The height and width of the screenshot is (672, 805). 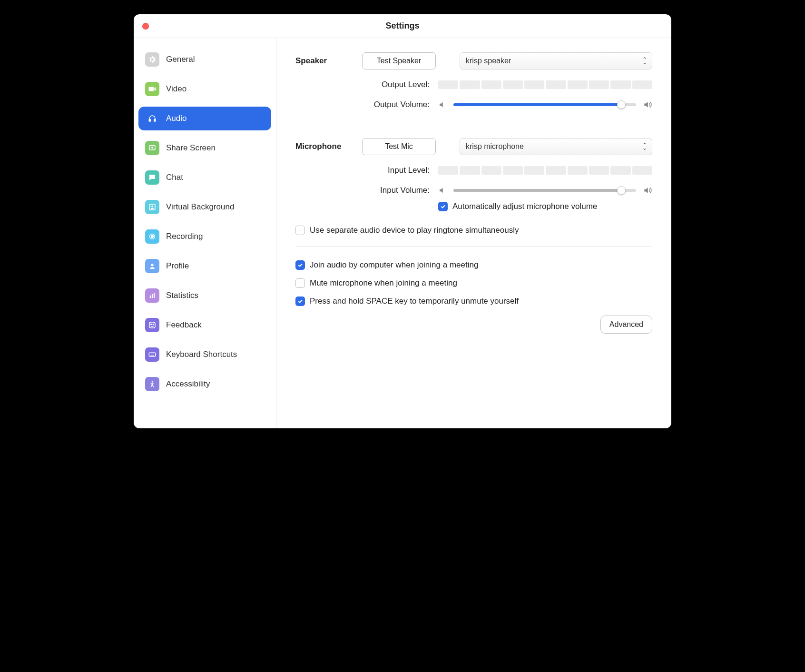 I want to click on sidebar-item-keyboard-shortcuts: Keyboard Shortcuts, so click(x=205, y=355).